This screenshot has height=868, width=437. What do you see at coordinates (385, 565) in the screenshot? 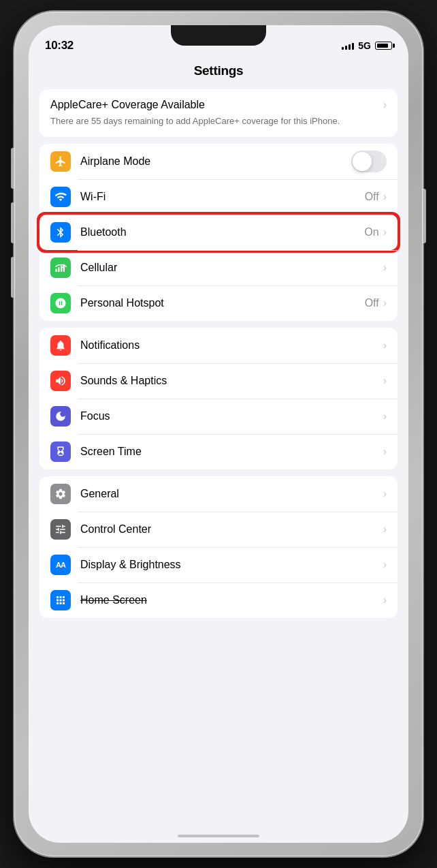
I see `display-brightness-chevron: ›` at bounding box center [385, 565].